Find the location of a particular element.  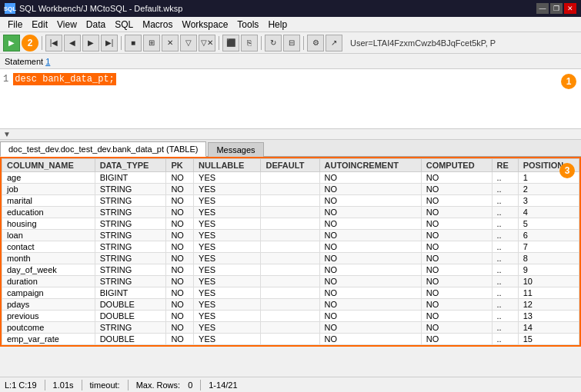

cursor-position: L:1 C:19 is located at coordinates (21, 385).